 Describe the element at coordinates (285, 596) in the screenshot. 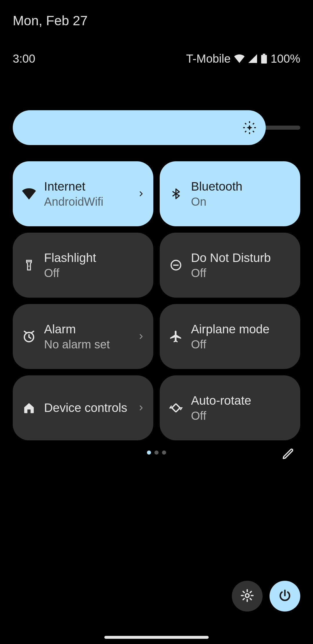

I see `power-button` at that location.